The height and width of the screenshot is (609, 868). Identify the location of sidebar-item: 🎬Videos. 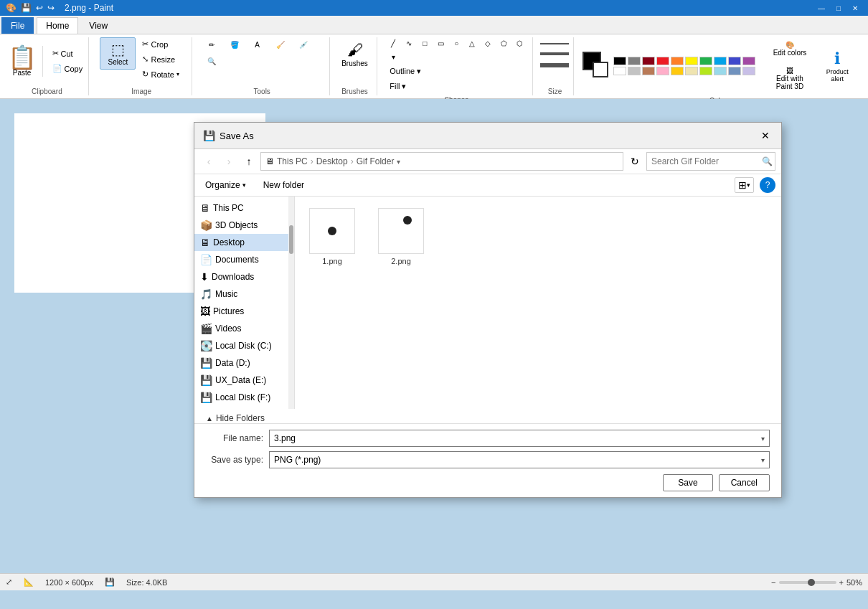
(244, 329).